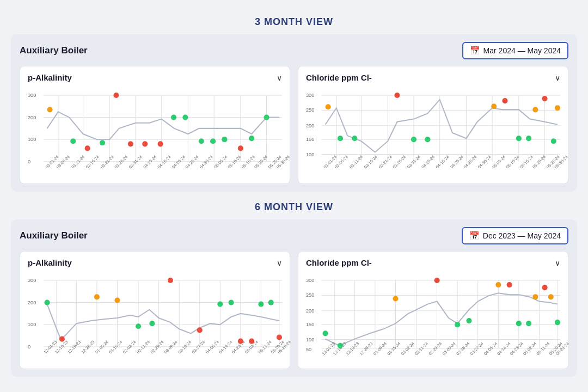  I want to click on svg-text: 04-15-24, so click(443, 162).